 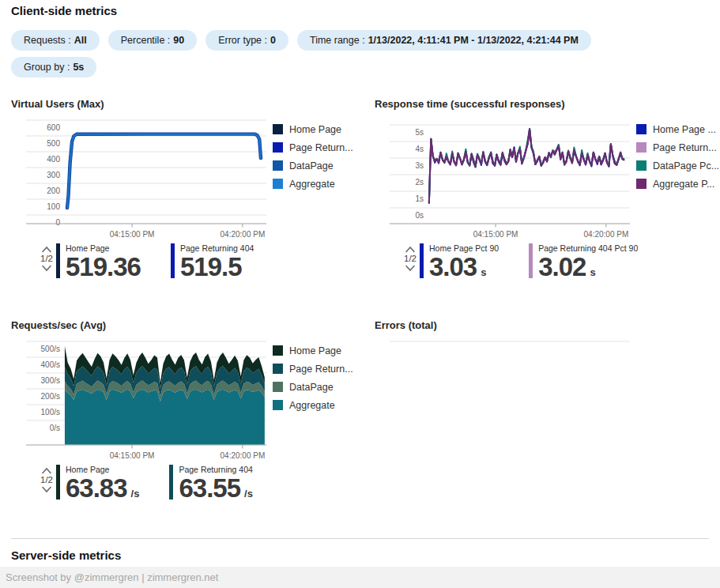 I want to click on section-divider, so click(x=360, y=539).